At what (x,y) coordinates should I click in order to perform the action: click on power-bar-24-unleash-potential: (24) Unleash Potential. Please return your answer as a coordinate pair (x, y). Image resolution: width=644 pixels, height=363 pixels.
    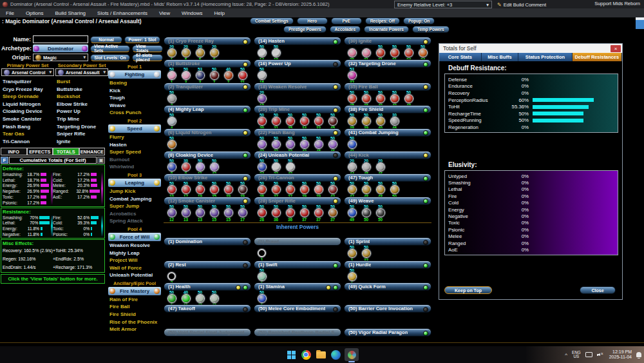
    Looking at the image, I should click on (298, 155).